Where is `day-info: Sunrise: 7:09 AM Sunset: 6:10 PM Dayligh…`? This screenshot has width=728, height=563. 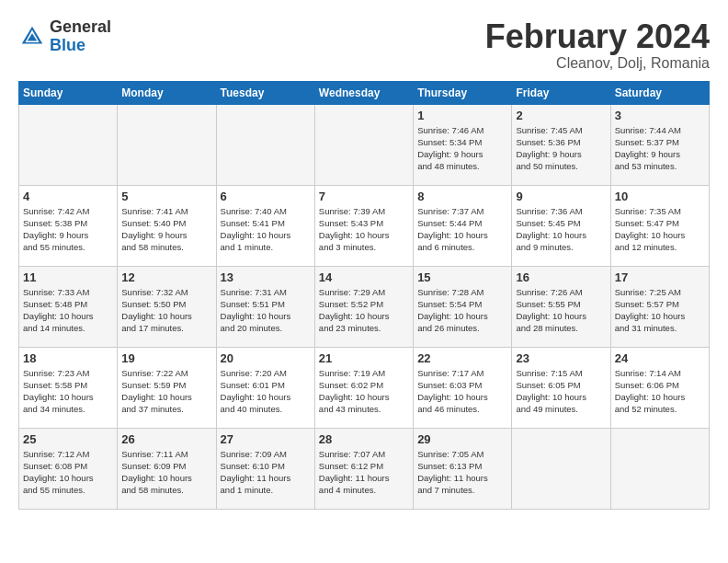 day-info: Sunrise: 7:09 AM Sunset: 6:10 PM Dayligh… is located at coordinates (266, 473).